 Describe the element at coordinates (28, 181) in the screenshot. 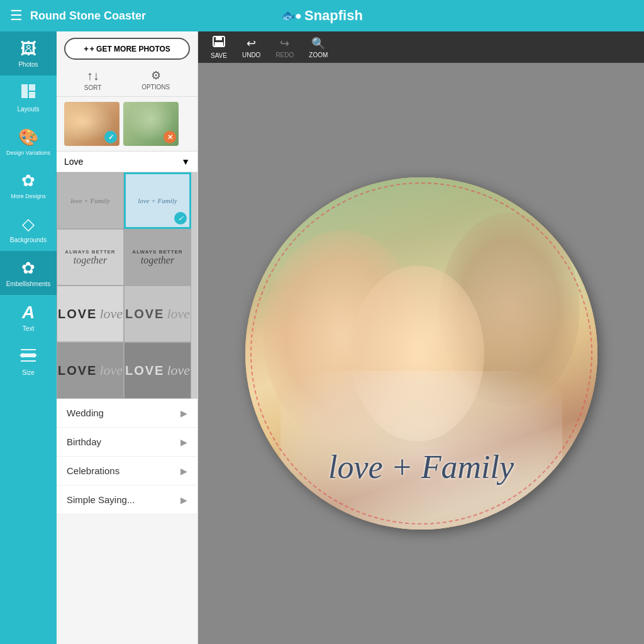

I see `more-designs-icon: ✿` at that location.